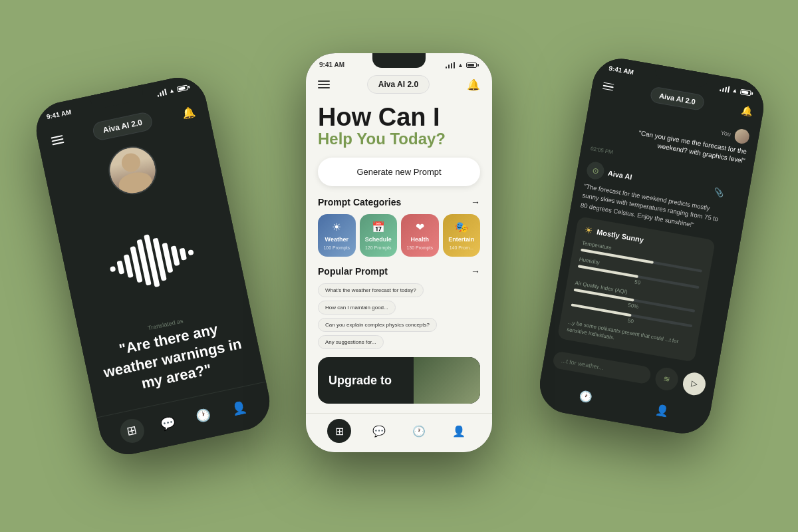 Image resolution: width=798 pixels, height=532 pixels. I want to click on hamburger-icon, so click(57, 140).